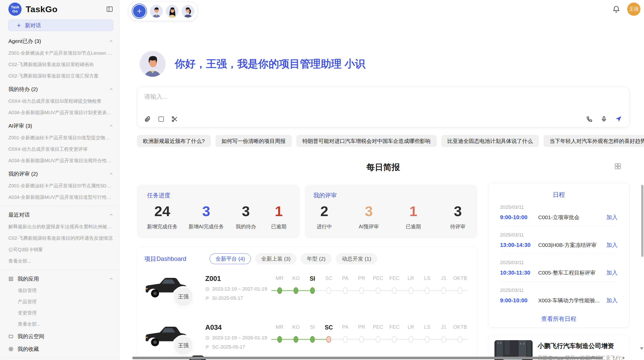  What do you see at coordinates (61, 25) in the screenshot?
I see `new-chat-button: 新对话` at bounding box center [61, 25].